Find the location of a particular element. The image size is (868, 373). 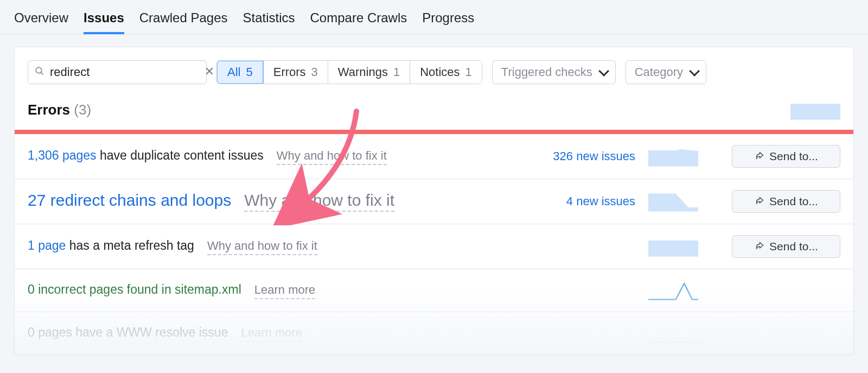

segment-all-label: All is located at coordinates (234, 72).